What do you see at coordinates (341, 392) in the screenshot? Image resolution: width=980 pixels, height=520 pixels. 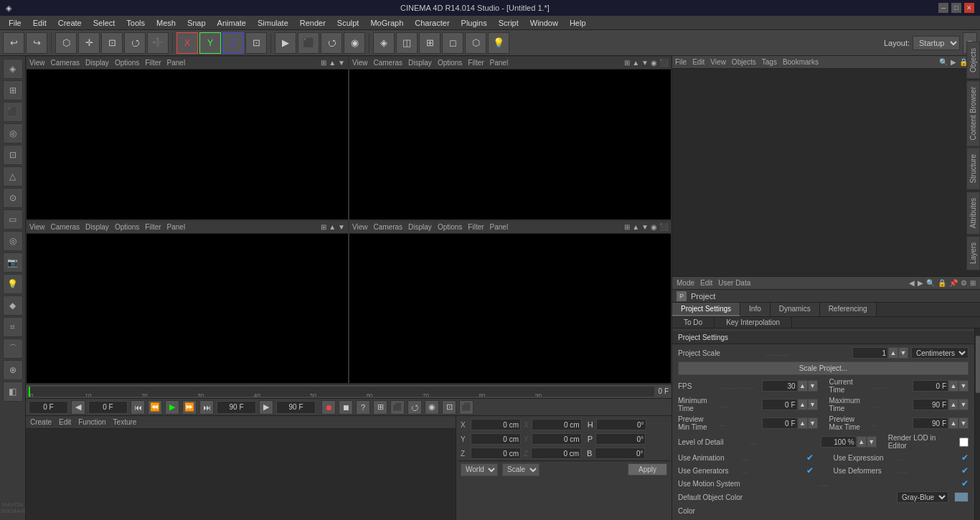 I see `ruler-bar: 0 10 20 30 40 50 60 70 80 90` at bounding box center [341, 392].